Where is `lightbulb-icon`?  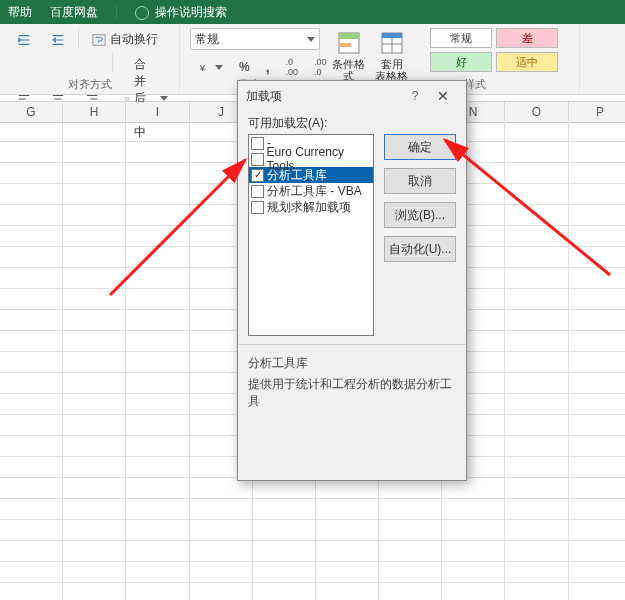
lightbulb-icon is located at coordinates (142, 13).